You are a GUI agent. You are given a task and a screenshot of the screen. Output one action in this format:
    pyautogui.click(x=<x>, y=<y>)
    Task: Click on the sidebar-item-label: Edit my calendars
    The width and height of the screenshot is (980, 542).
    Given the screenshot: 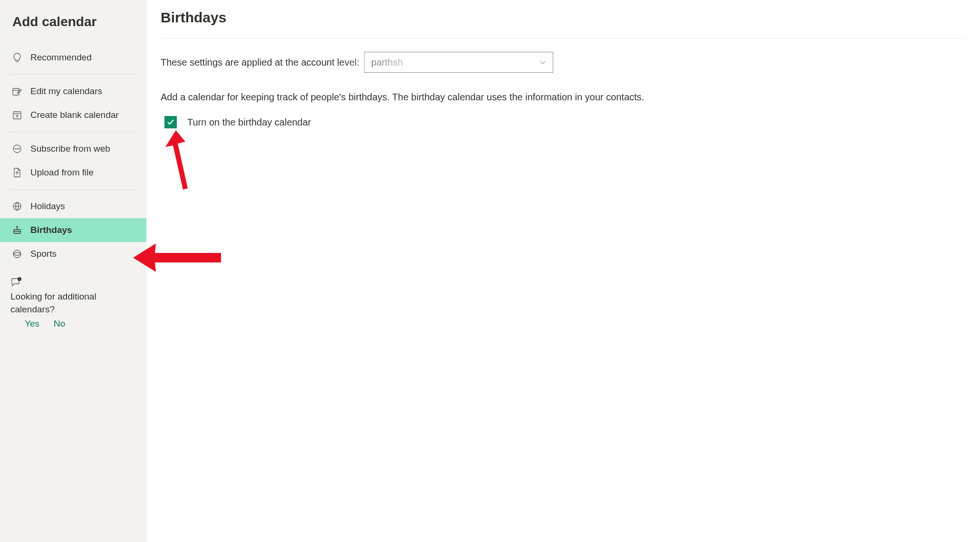 What is the action you would take?
    pyautogui.click(x=67, y=91)
    